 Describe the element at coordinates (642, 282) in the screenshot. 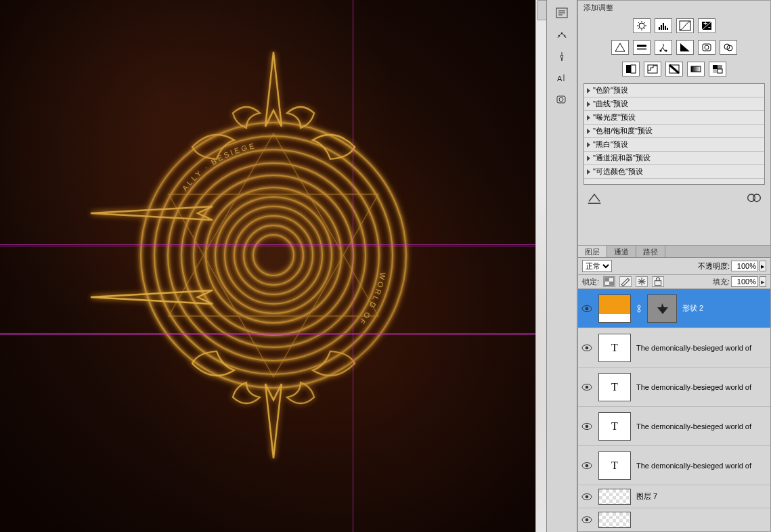

I see `lock-position-icon` at that location.